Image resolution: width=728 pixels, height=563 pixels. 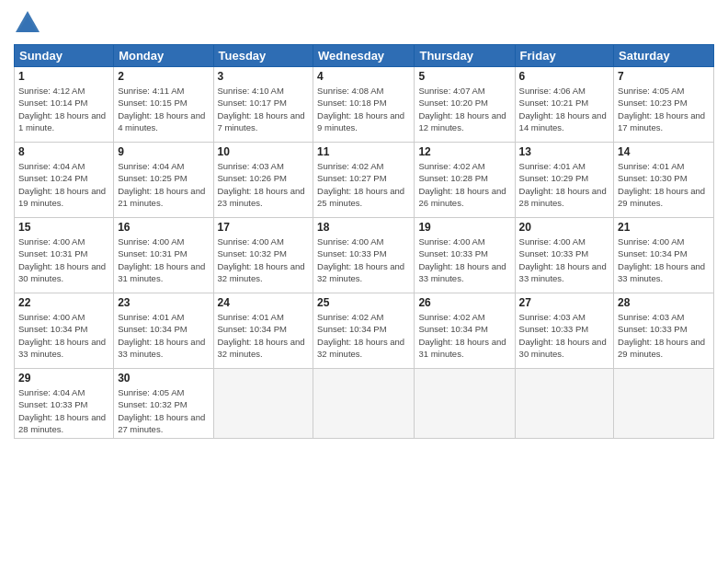 I want to click on day-number: 30, so click(x=164, y=378).